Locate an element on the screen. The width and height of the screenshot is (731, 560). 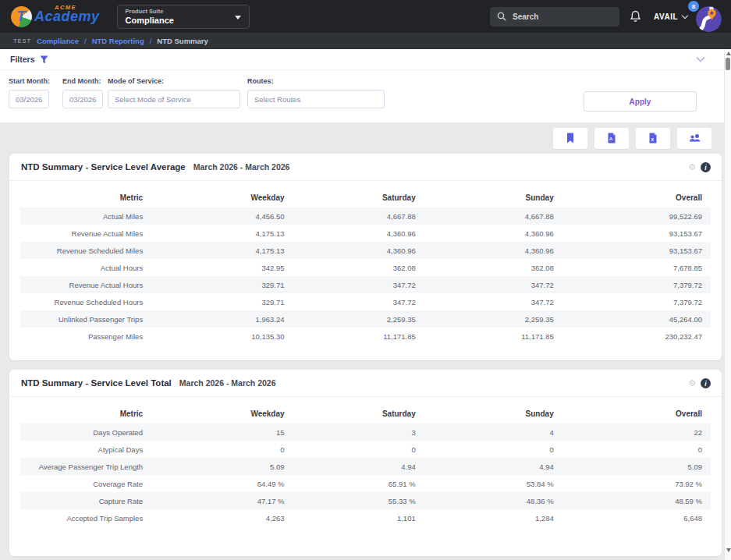
scroll-down-arrow-icon is located at coordinates (729, 551).